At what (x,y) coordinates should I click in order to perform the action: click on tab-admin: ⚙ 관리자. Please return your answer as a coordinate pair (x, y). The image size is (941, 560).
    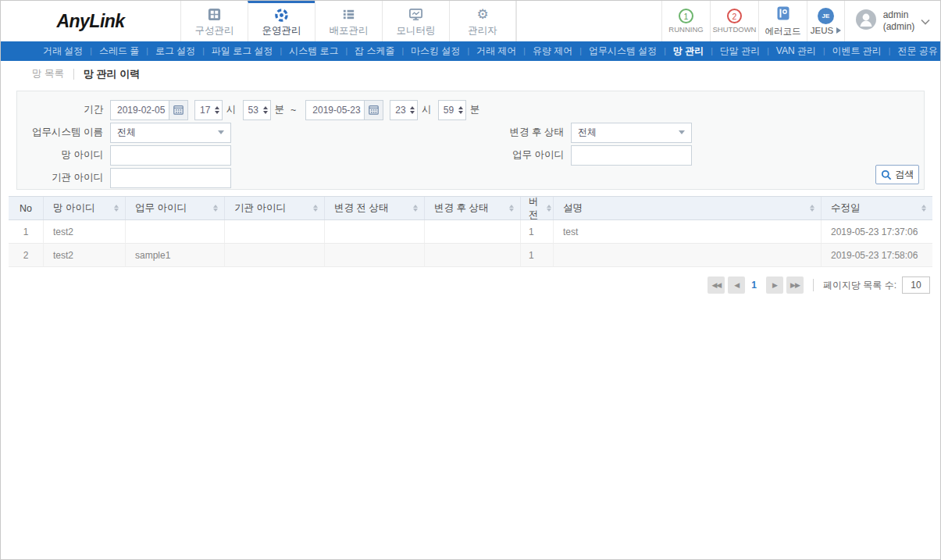
    Looking at the image, I should click on (483, 21).